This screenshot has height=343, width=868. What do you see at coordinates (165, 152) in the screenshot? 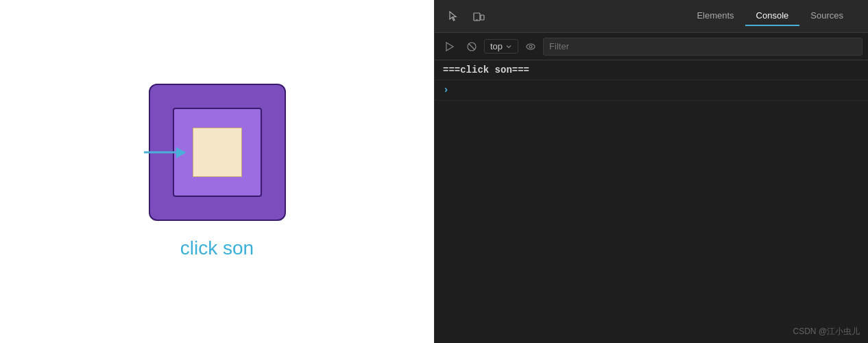
I see `arrow-container` at bounding box center [165, 152].